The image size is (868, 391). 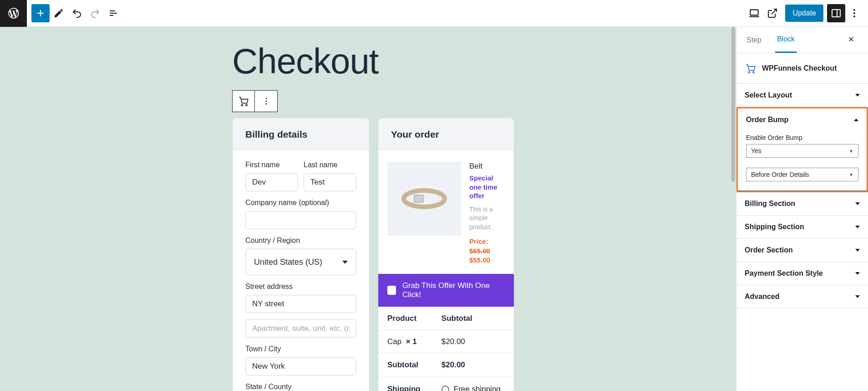 I want to click on panel-header: Advanced, so click(x=802, y=297).